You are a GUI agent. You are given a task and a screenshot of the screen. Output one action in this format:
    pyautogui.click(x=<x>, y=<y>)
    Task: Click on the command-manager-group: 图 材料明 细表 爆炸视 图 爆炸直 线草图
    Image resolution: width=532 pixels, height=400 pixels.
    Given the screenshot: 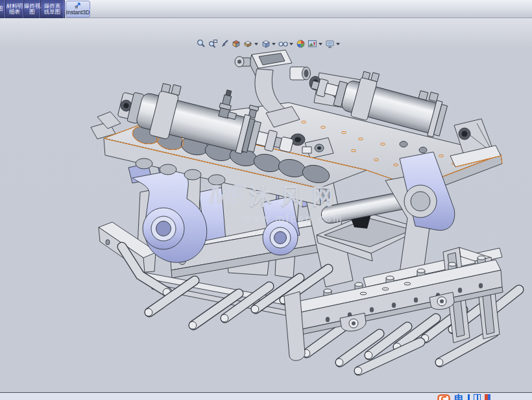 What is the action you would take?
    pyautogui.click(x=32, y=9)
    